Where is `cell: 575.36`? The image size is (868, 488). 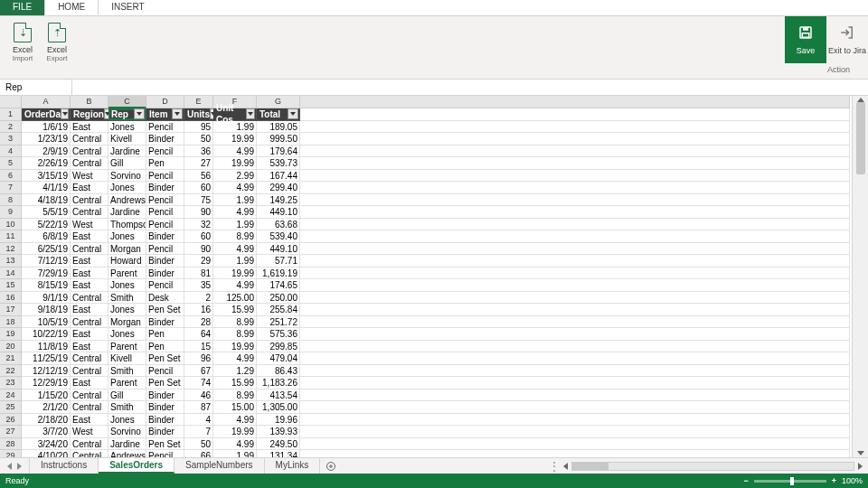 cell: 575.36 is located at coordinates (278, 334).